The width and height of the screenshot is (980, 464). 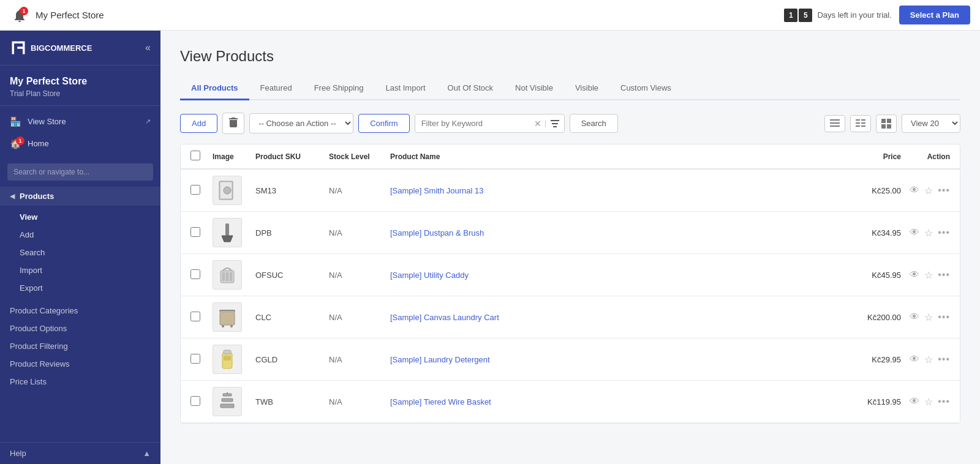 What do you see at coordinates (929, 275) in the screenshot?
I see `row3-star-icon: ☆` at bounding box center [929, 275].